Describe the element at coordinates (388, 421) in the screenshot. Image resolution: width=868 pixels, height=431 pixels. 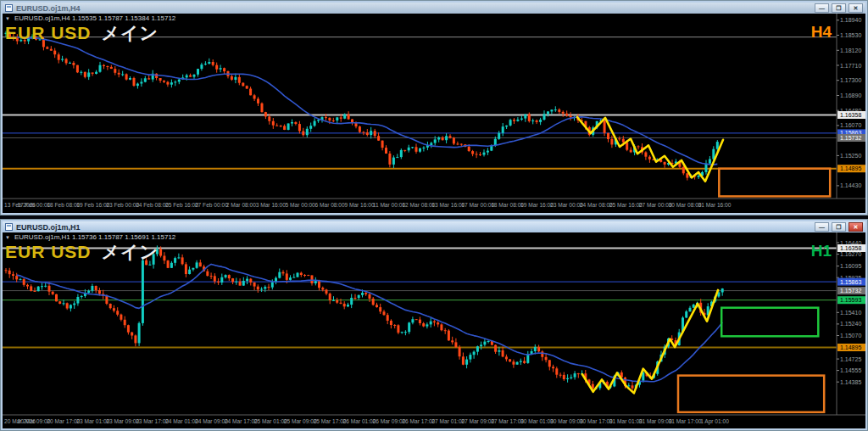
I see `svg-text: 26 Mar 09:00` at that location.